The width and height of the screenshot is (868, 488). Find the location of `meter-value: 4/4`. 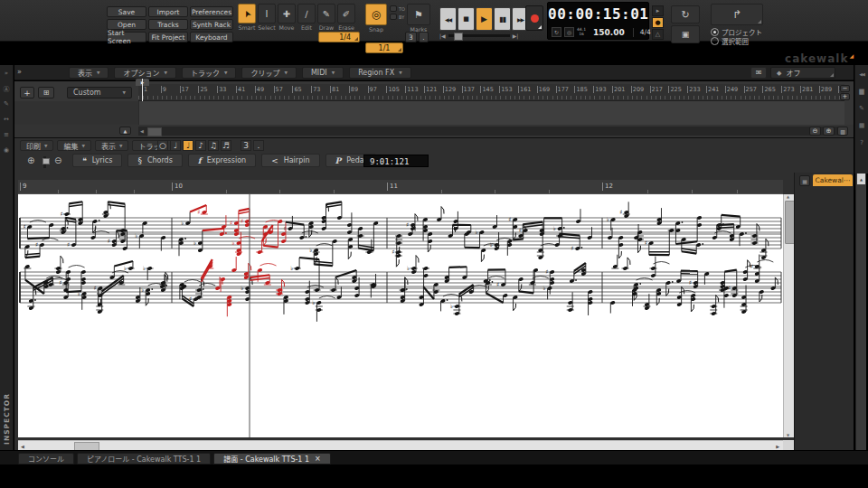

meter-value: 4/4 is located at coordinates (646, 33).